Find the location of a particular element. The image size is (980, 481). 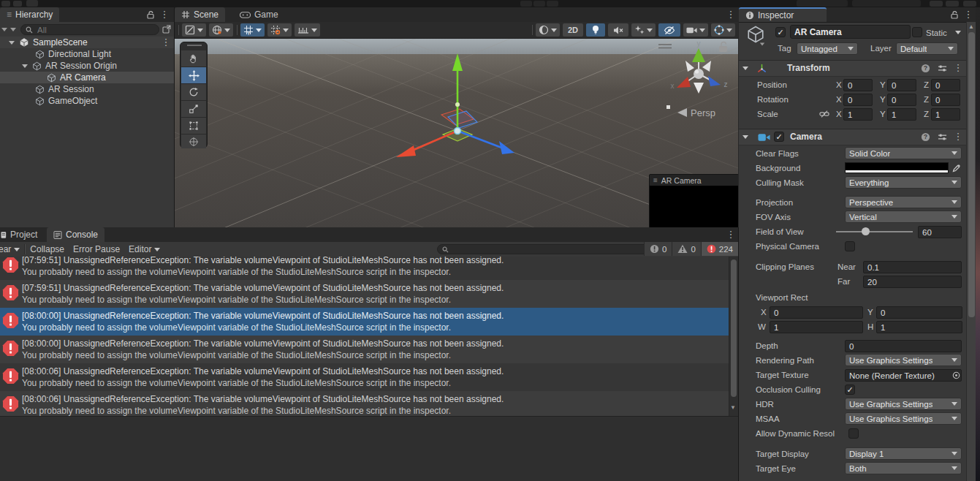

rotate-tool-button is located at coordinates (194, 92).